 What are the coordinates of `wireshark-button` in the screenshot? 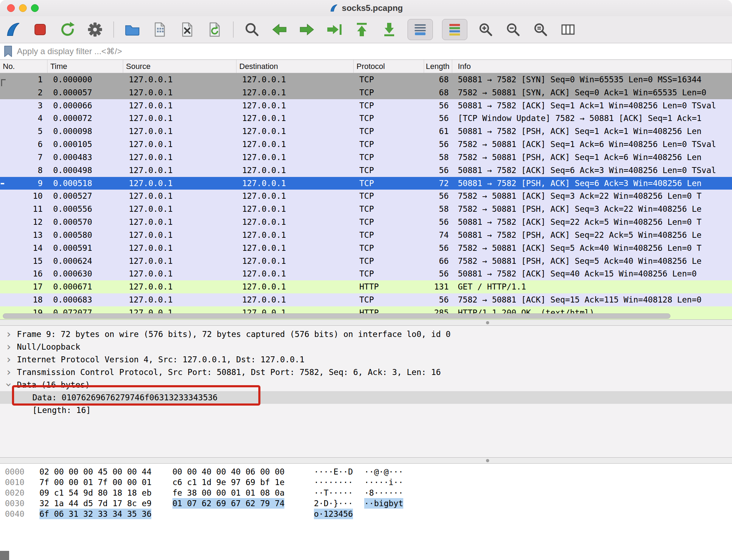 It's located at (13, 30).